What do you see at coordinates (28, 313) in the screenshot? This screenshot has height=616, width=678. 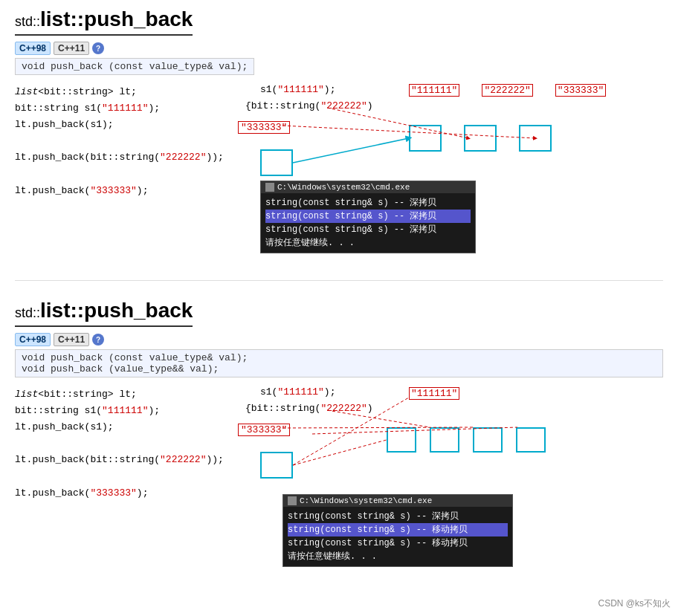 I see `section2-std: std::` at bounding box center [28, 313].